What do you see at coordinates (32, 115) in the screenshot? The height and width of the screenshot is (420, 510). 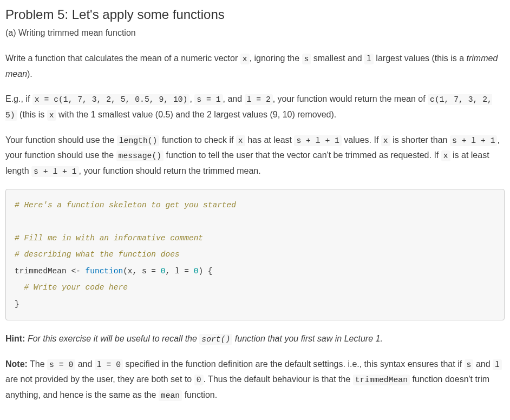 I see `text: (this is` at bounding box center [32, 115].